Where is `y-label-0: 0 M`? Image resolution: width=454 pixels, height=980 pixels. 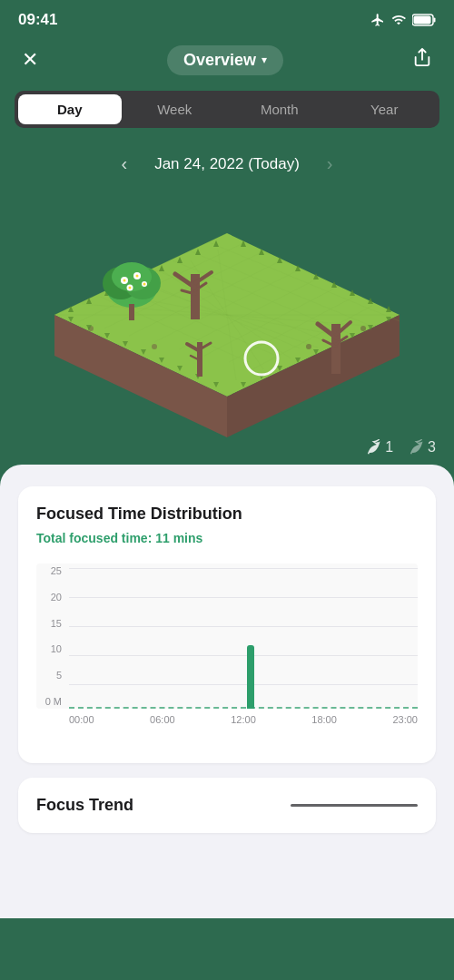
y-label-0: 0 M is located at coordinates (49, 701).